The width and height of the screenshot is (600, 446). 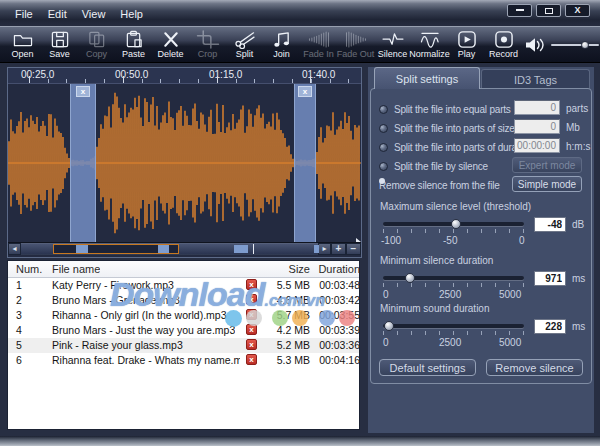 What do you see at coordinates (578, 326) in the screenshot?
I see `unit-label: ms` at bounding box center [578, 326].